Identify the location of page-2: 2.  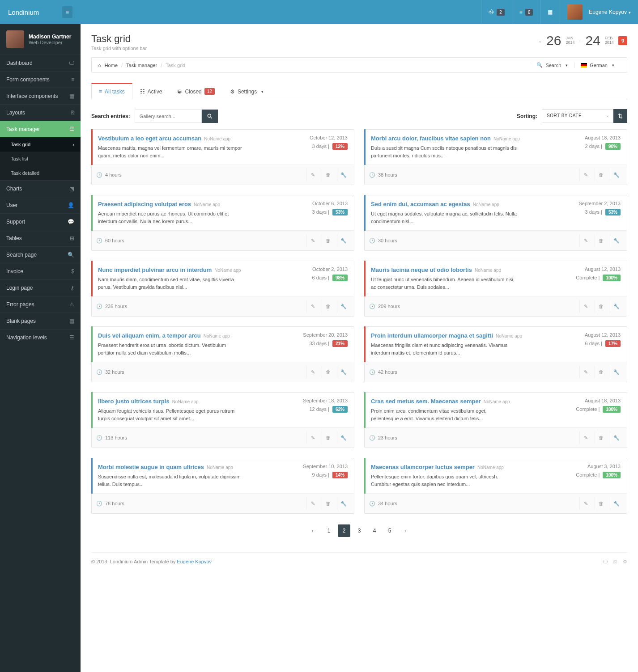
(344, 531).